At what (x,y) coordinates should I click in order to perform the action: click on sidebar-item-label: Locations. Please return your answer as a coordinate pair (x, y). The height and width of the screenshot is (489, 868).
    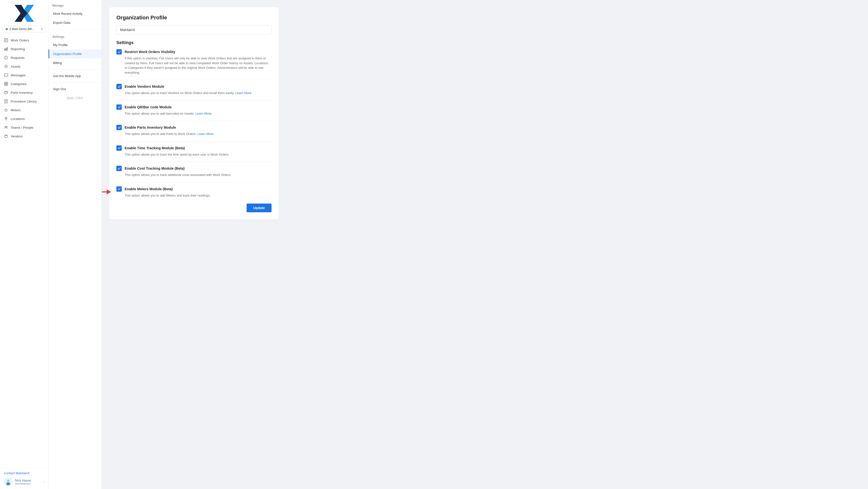
    Looking at the image, I should click on (18, 119).